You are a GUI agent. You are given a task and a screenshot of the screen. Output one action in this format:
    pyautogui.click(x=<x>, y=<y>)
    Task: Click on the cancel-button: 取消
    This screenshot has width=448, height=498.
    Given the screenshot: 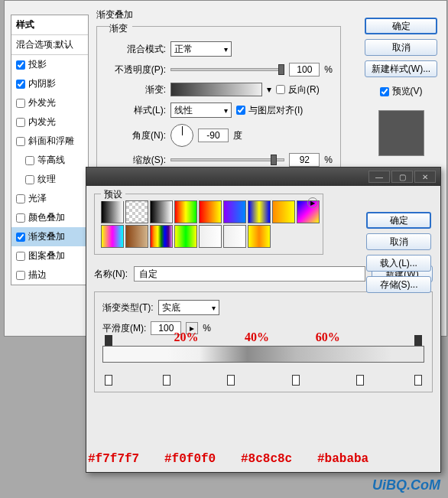 What is the action you would take?
    pyautogui.click(x=401, y=47)
    